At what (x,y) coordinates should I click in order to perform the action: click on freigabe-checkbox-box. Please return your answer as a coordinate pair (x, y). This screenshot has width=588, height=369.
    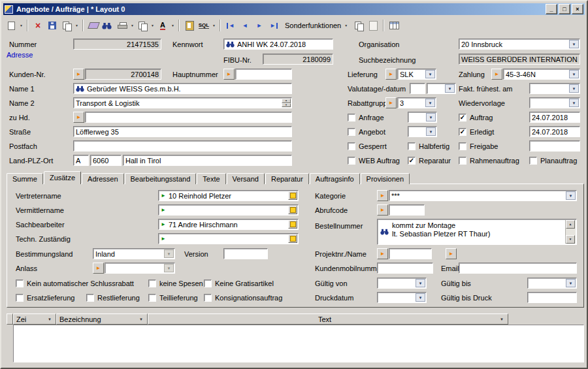
    Looking at the image, I should click on (463, 146).